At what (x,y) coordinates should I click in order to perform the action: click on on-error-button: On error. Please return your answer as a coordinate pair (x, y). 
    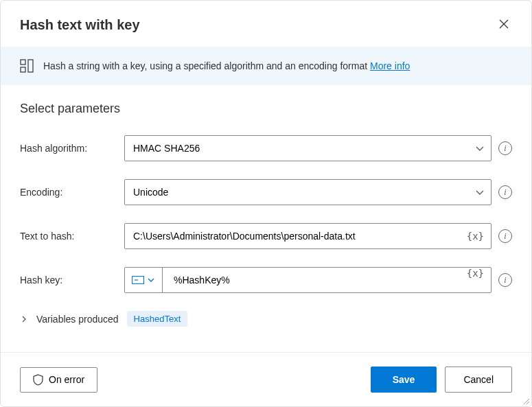
    Looking at the image, I should click on (59, 380).